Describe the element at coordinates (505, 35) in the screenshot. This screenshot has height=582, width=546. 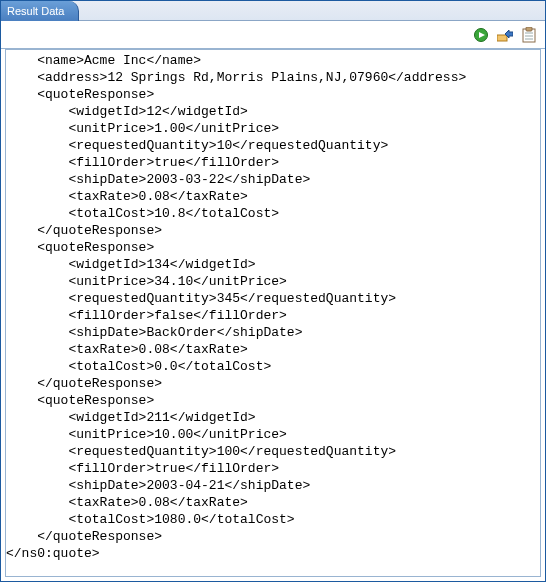
I see `export-button` at that location.